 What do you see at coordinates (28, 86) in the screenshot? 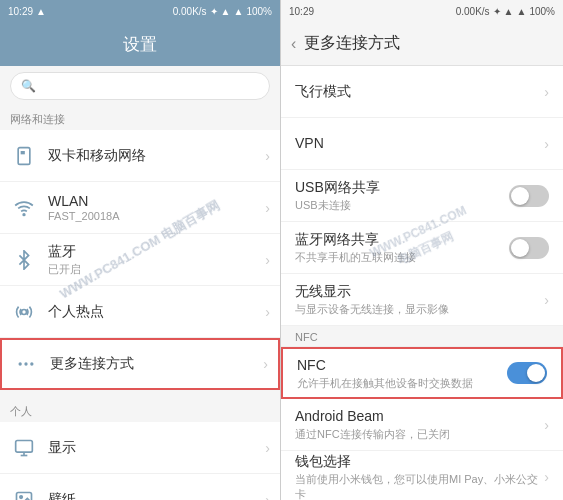
I see `search-icon: 🔍` at bounding box center [28, 86].